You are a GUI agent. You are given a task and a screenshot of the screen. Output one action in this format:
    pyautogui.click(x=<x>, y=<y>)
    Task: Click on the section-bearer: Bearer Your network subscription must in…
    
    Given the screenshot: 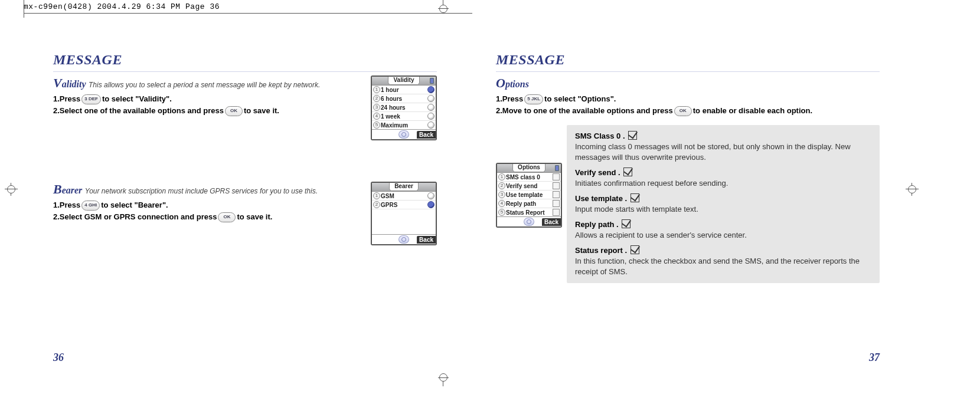 What is the action you would take?
    pyautogui.click(x=245, y=214)
    